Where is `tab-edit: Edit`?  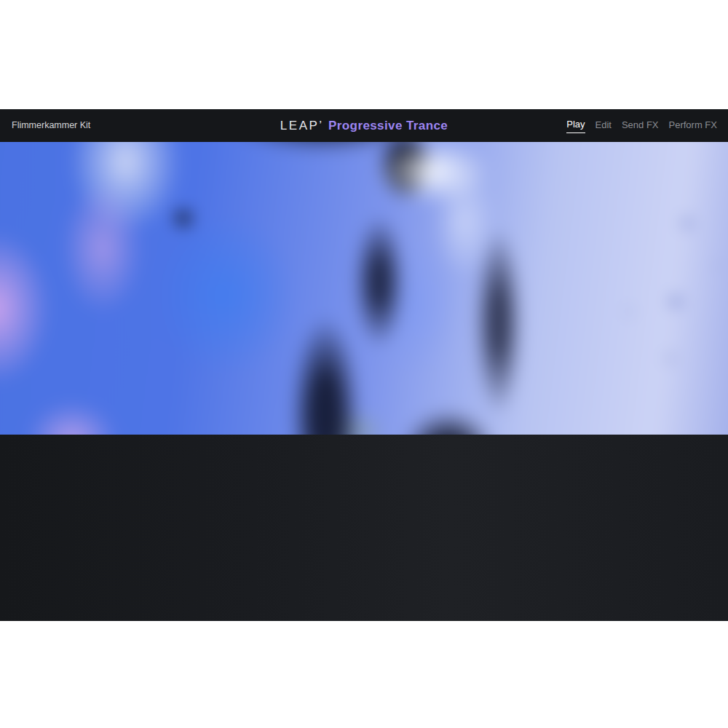 tab-edit: Edit is located at coordinates (604, 125).